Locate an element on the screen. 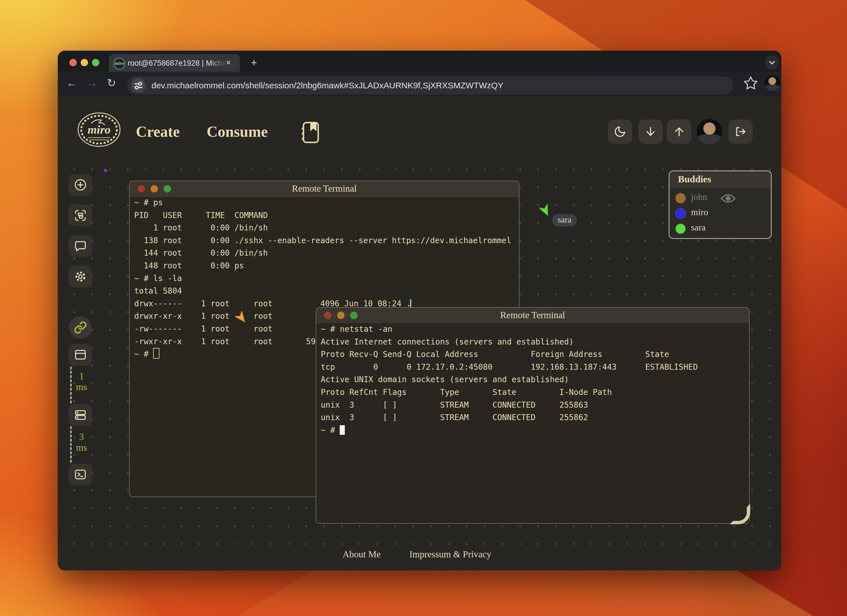  terminal-line: ~ # ps is located at coordinates (326, 203).